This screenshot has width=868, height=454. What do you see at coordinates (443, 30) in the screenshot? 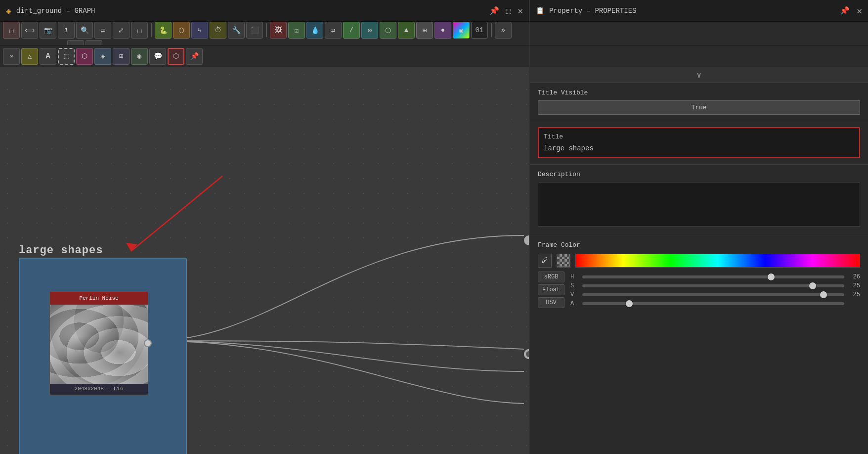
I see `tool-circle-btn: ●` at bounding box center [443, 30].